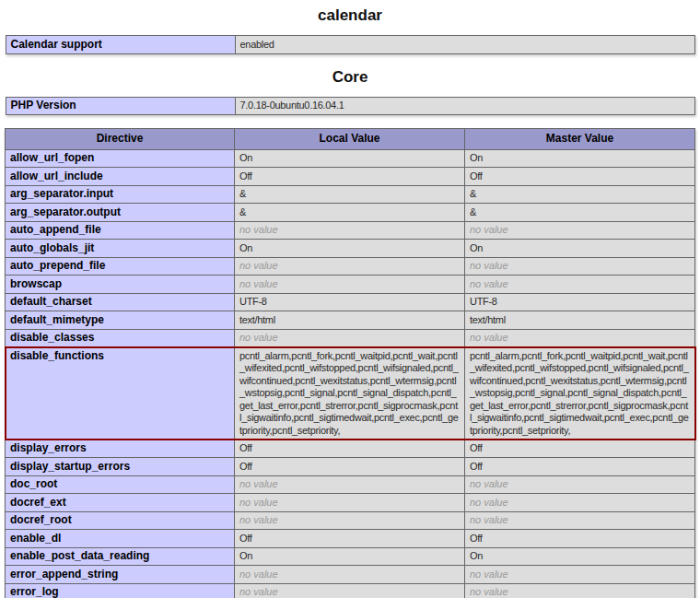 This screenshot has height=598, width=700. Describe the element at coordinates (120, 503) in the screenshot. I see `directive-name-cell: docref_ext` at that location.